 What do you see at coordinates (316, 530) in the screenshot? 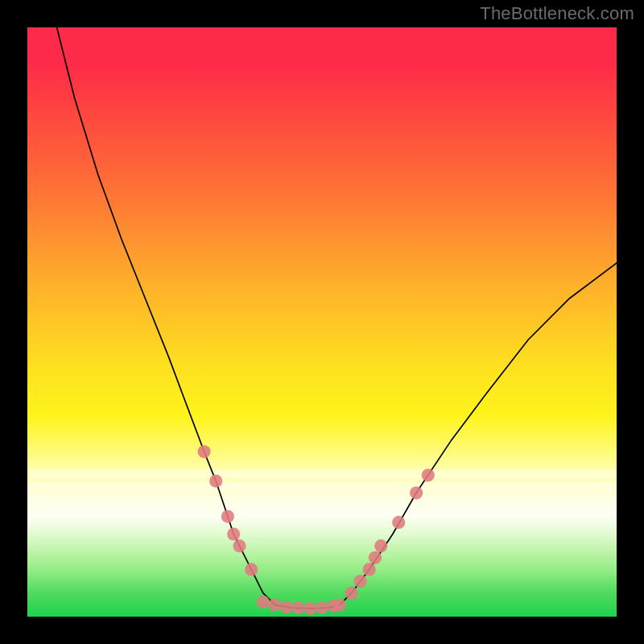
I see `marker-dots` at bounding box center [316, 530].